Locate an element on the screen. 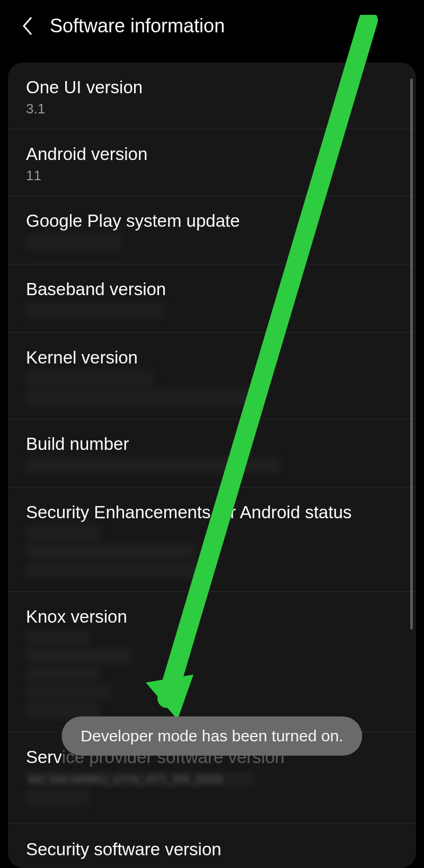 The image size is (424, 868). item-kernel-version: Kernel version is located at coordinates (212, 376).